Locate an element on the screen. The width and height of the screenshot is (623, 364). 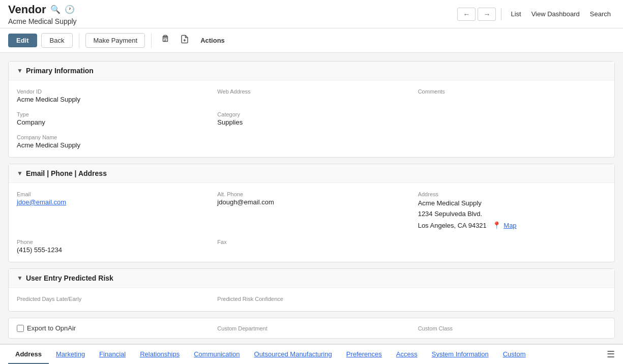
tab-custom: Custom is located at coordinates (515, 349).